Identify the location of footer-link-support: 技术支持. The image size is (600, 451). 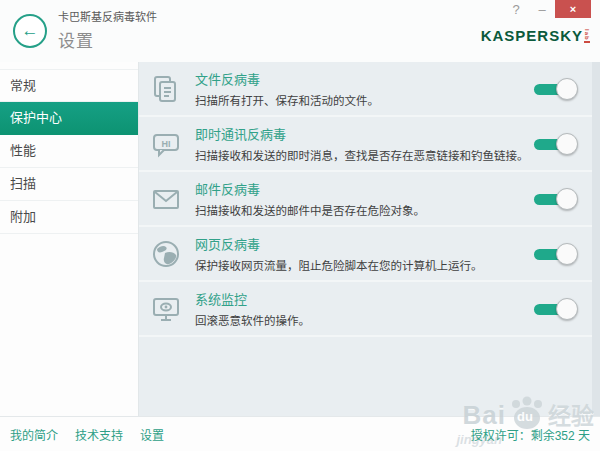
(99, 434).